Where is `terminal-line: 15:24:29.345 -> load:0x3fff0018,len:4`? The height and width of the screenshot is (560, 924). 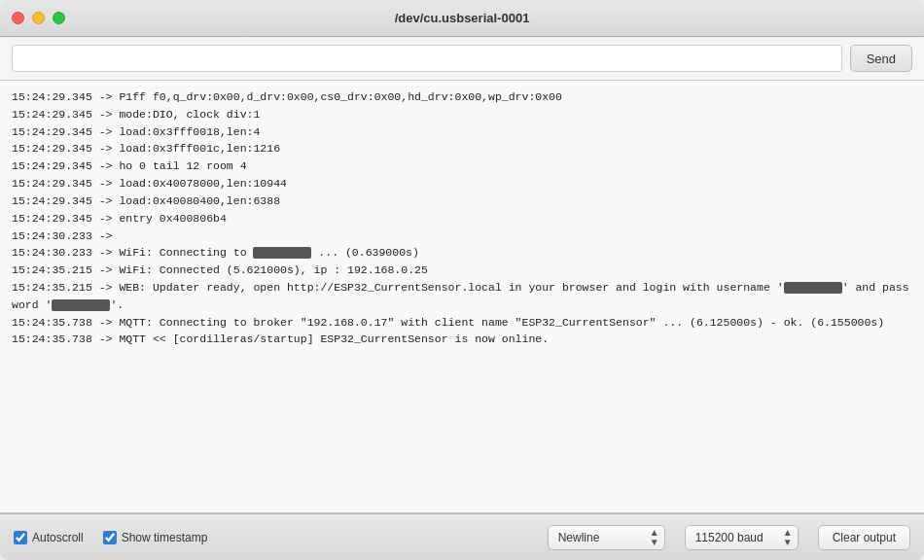
terminal-line: 15:24:29.345 -> load:0x3fff0018,len:4 is located at coordinates (462, 132).